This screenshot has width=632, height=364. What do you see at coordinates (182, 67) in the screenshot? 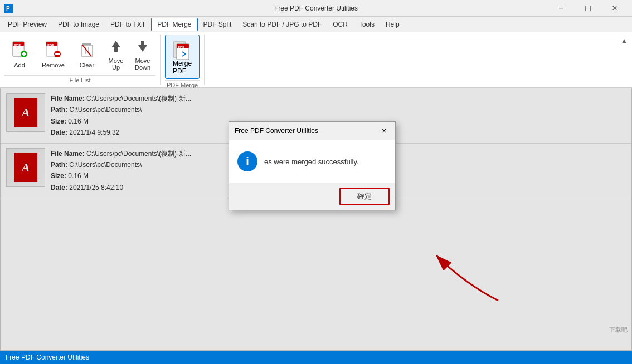
I see `merge-pdf-label: MergePDF` at bounding box center [182, 67].